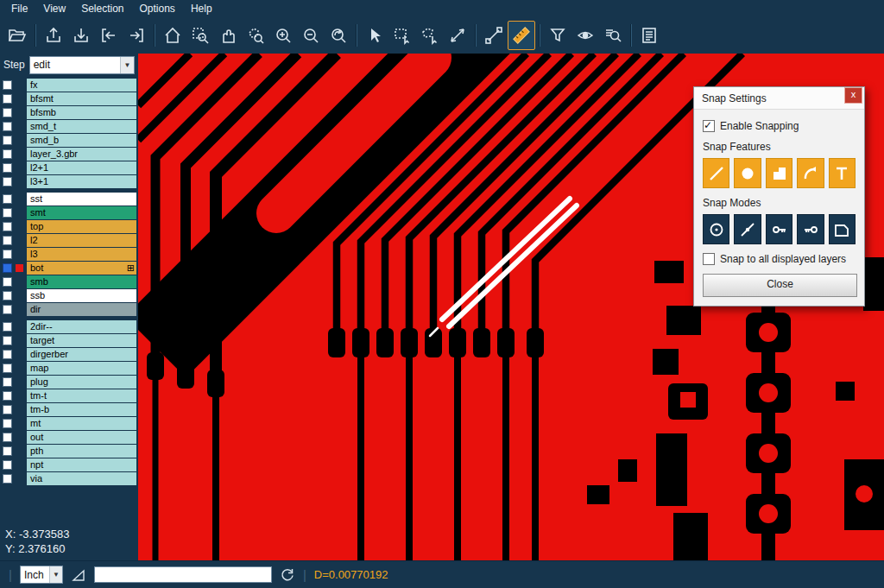 This screenshot has height=588, width=884. I want to click on ruler-tool-button, so click(521, 35).